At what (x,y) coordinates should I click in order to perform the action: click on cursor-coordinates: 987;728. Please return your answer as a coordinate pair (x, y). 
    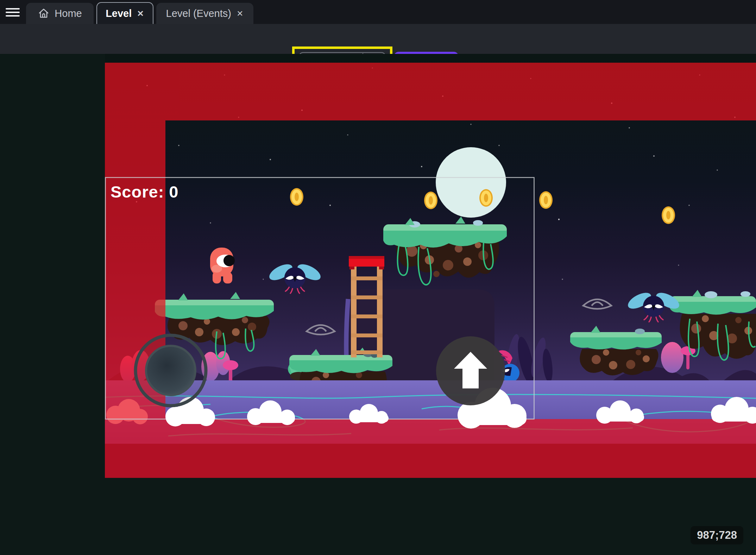
    Looking at the image, I should click on (717, 535).